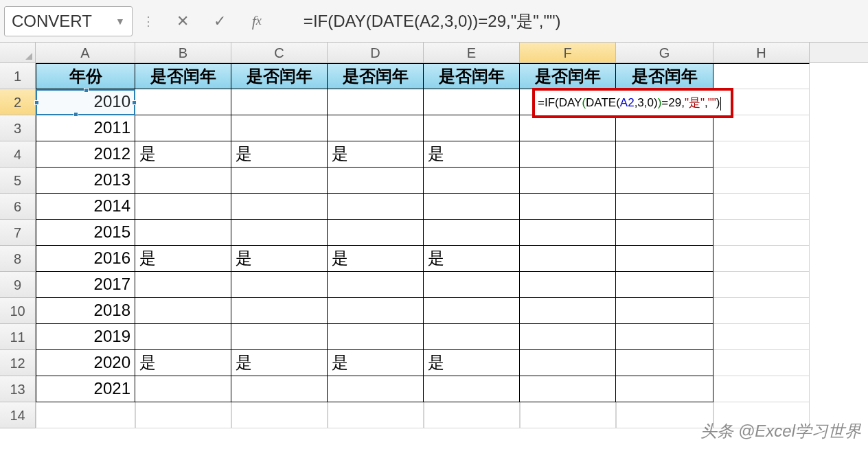 This screenshot has width=868, height=449. I want to click on row-header-2: 2, so click(18, 102).